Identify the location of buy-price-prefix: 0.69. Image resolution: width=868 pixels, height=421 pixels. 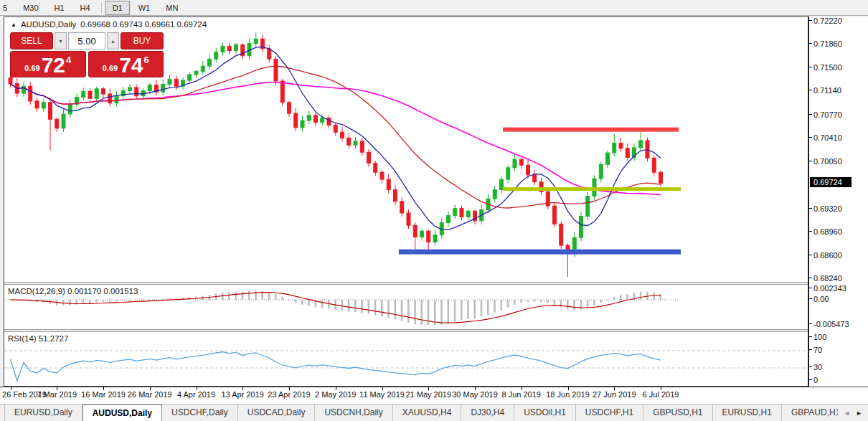
(110, 68).